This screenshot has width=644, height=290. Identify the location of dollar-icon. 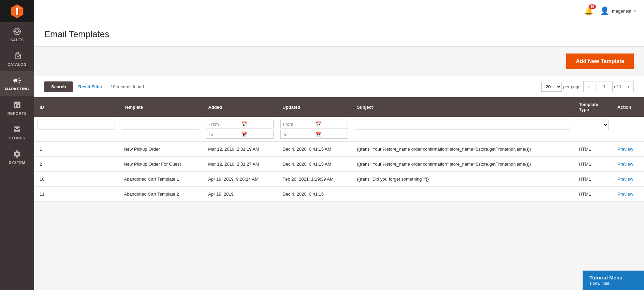
(17, 31).